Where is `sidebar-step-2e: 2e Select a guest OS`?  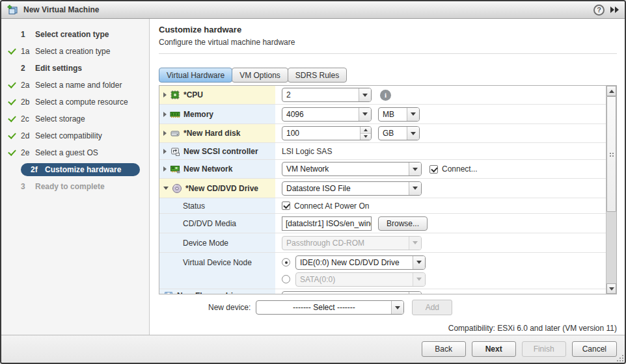
sidebar-step-2e: 2e Select a guest OS is located at coordinates (75, 153).